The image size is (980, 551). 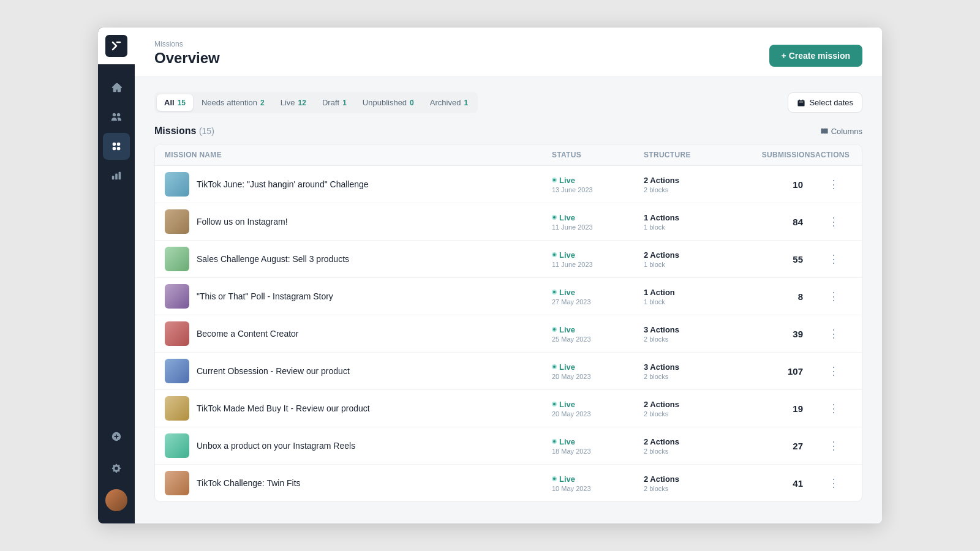 What do you see at coordinates (508, 156) in the screenshot?
I see `table-head: Mission name Status Structure Submission…` at bounding box center [508, 156].